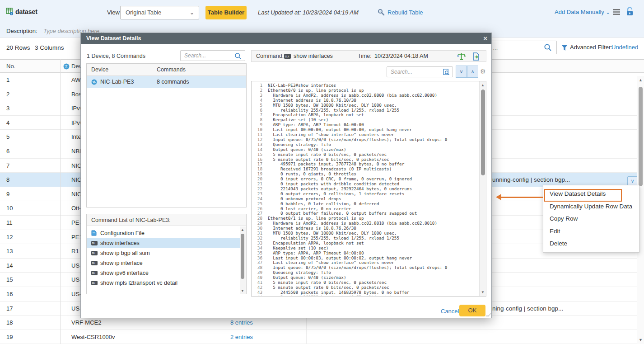  I want to click on time-value: 10/23/2024 04:18 AM, so click(401, 56).